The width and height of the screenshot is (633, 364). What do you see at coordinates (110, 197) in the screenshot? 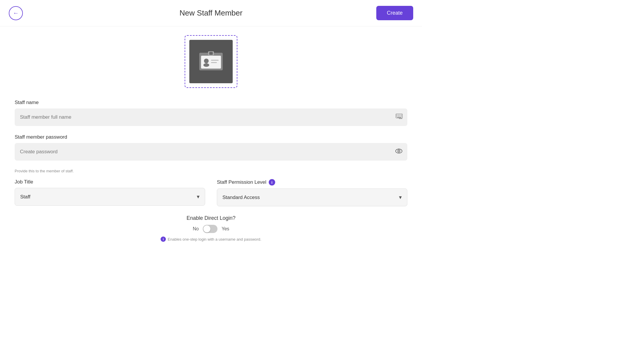
I see `job-title-select: Staff Manager Admin Owner` at bounding box center [110, 197].